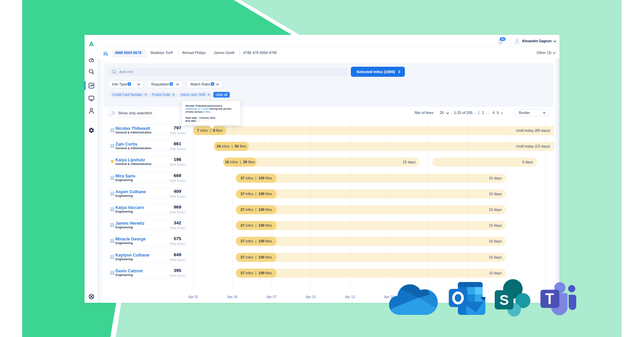 The image size is (644, 337). What do you see at coordinates (504, 300) in the screenshot?
I see `svg-text: S` at bounding box center [504, 300].